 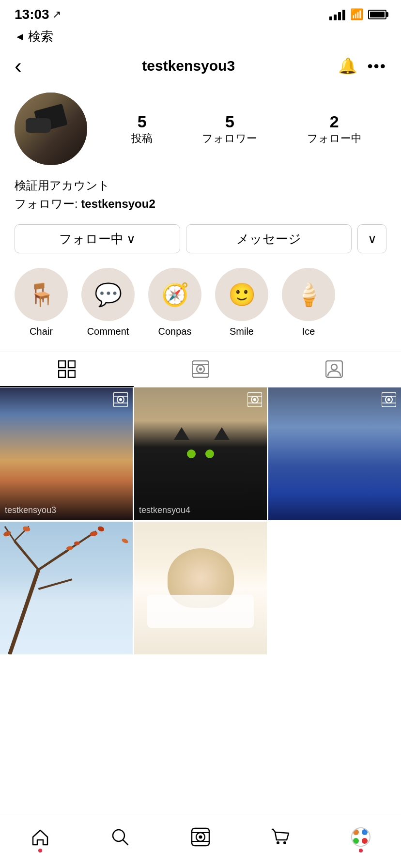 What do you see at coordinates (175, 294) in the screenshot?
I see `compass-icon: 🧭` at bounding box center [175, 294].